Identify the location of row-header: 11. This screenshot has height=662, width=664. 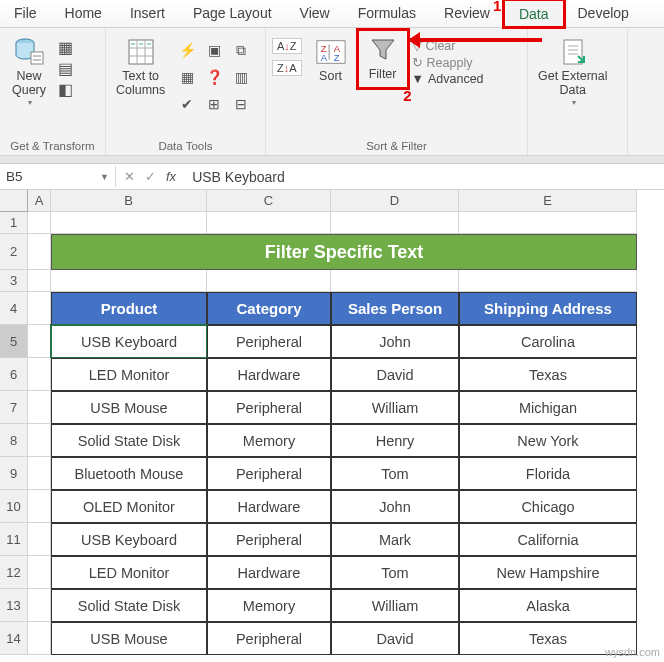
(14, 540).